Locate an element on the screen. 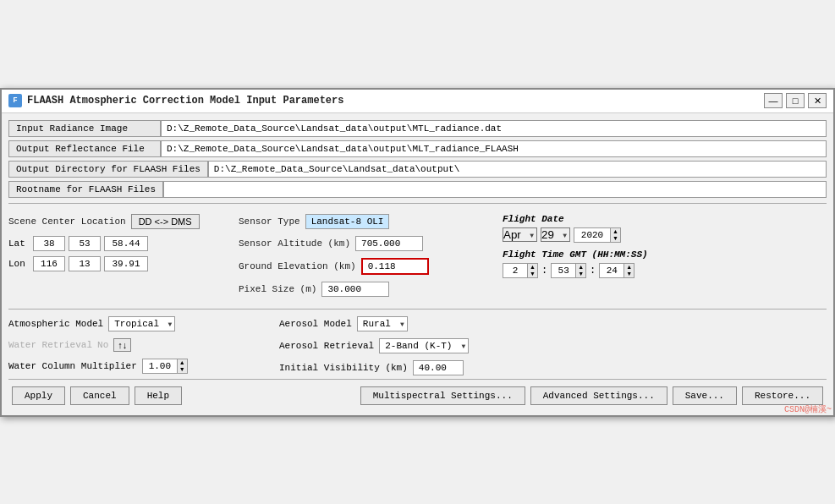 The width and height of the screenshot is (835, 504). minute-up-arrow: ▲ is located at coordinates (580, 267).